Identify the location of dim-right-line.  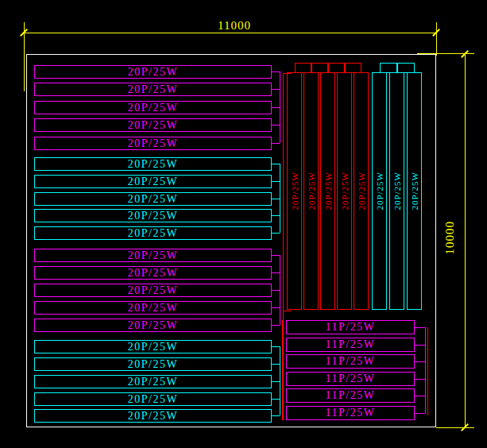
(466, 241).